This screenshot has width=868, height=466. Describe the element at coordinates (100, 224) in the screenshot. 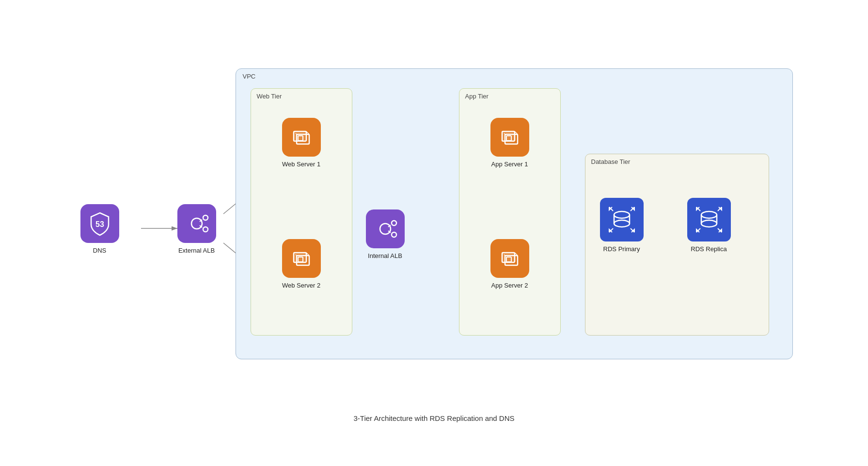

I see `dns-icon: 53` at that location.